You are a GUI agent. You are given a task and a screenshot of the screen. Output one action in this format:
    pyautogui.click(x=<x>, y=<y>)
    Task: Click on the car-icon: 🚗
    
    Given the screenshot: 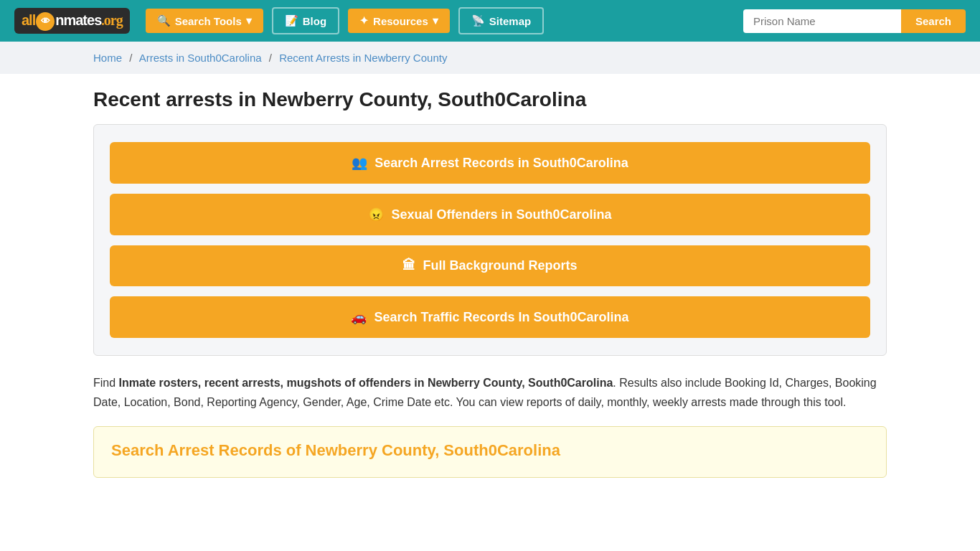 What is the action you would take?
    pyautogui.click(x=359, y=317)
    